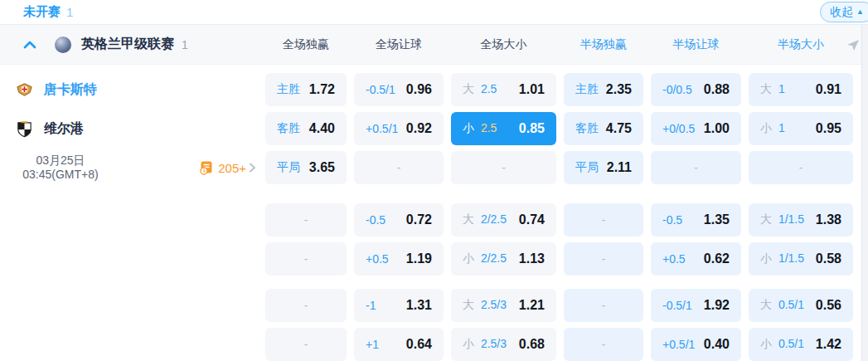 The image size is (868, 361). Describe the element at coordinates (865, 193) in the screenshot. I see `right-edge-strip` at that location.